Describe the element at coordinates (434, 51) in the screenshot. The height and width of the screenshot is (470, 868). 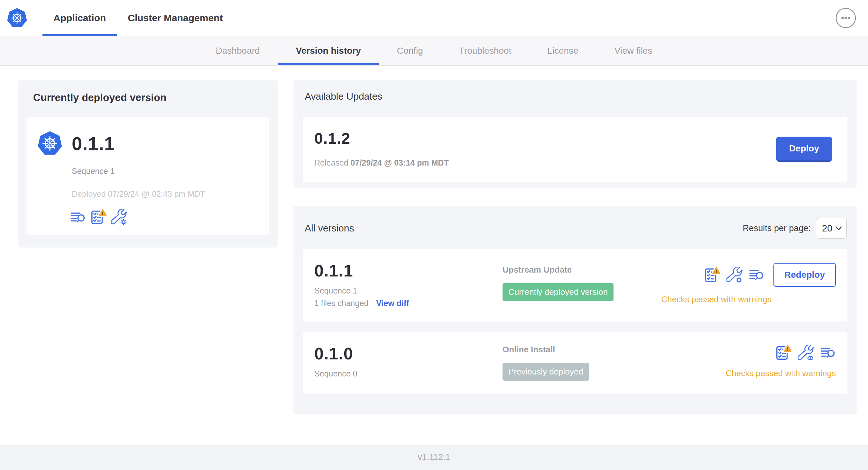
I see `app-nav: Dashboard Version history Config Trouble…` at that location.